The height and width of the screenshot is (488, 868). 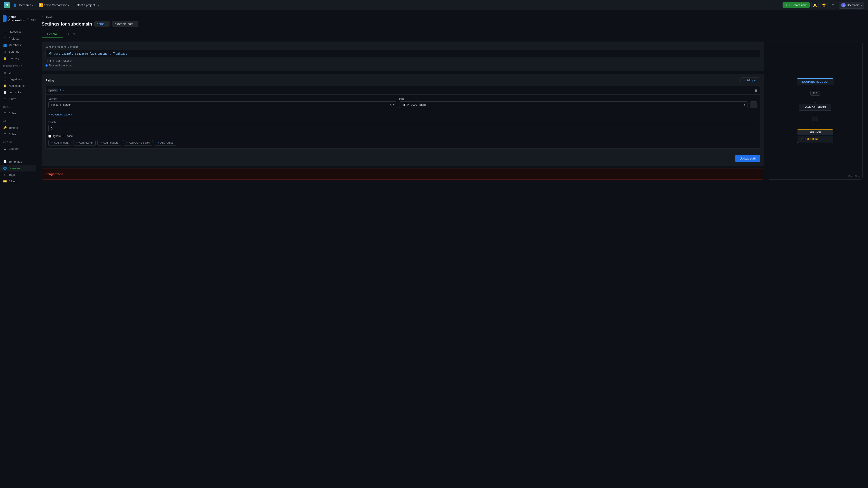 What do you see at coordinates (69, 5) in the screenshot?
I see `chevron-down-icon-2: ▾` at bounding box center [69, 5].